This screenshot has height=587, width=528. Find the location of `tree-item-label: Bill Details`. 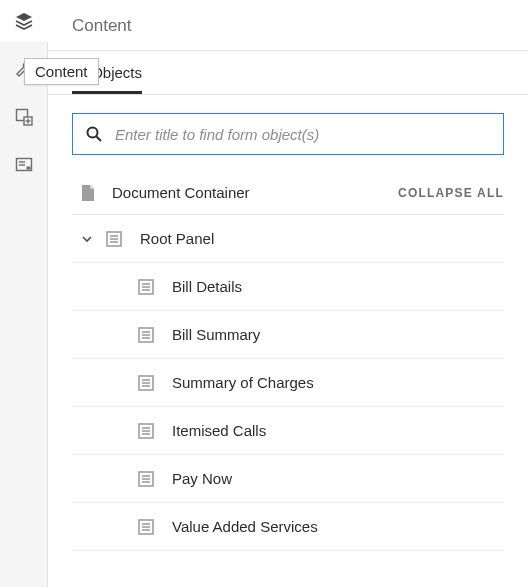

tree-item-label: Bill Details is located at coordinates (207, 286).